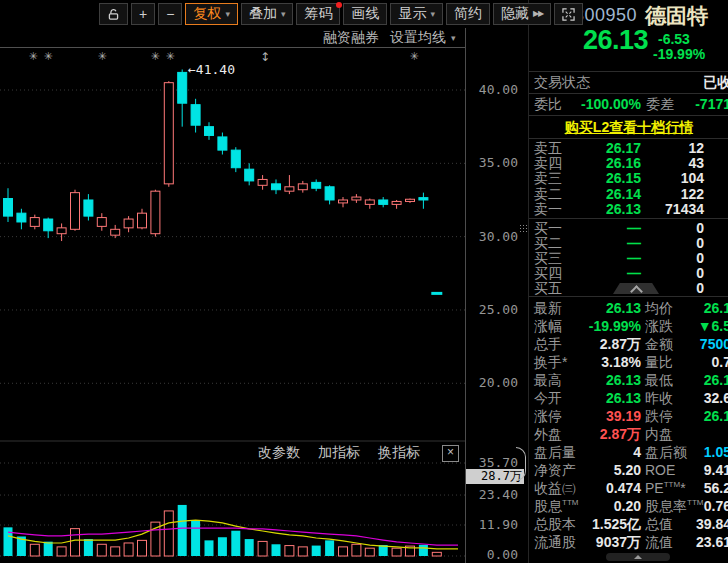  Describe the element at coordinates (638, 557) in the screenshot. I see `panel-scrollbar` at that location.